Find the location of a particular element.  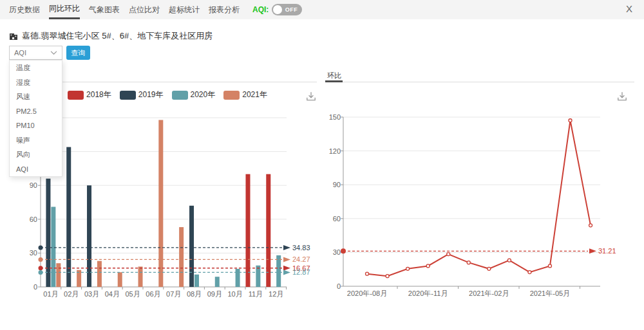

dropdown-option-wind-speed: 风速 is located at coordinates (36, 96).